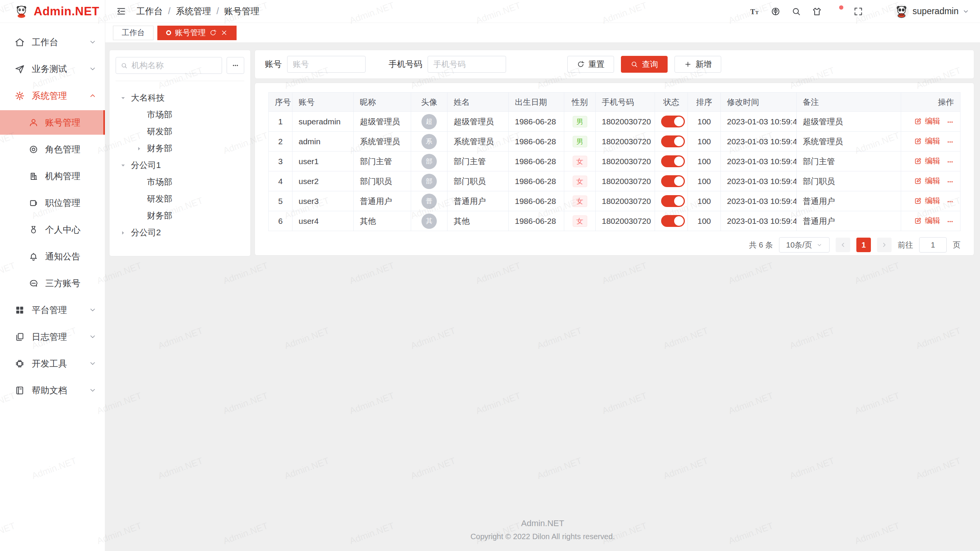 The height and width of the screenshot is (551, 980). What do you see at coordinates (957, 245) in the screenshot?
I see `page-unit-label: 页` at bounding box center [957, 245].